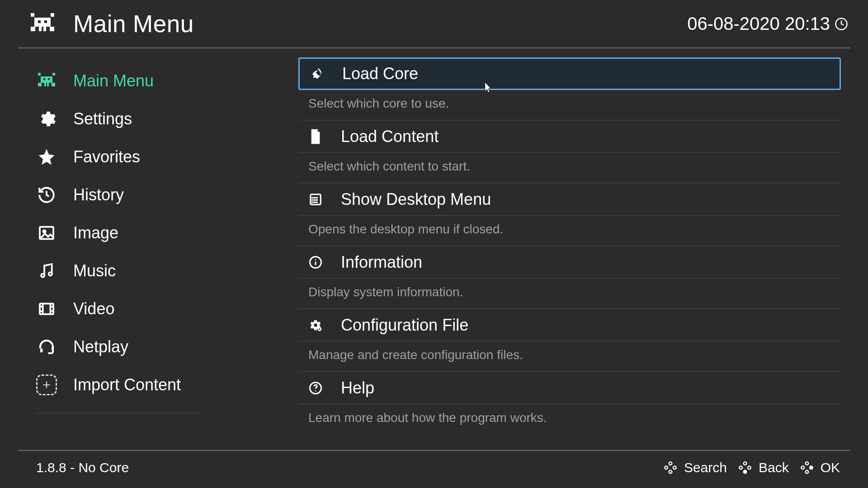 The height and width of the screenshot is (488, 868). I want to click on menu-item-information: Information, so click(570, 262).